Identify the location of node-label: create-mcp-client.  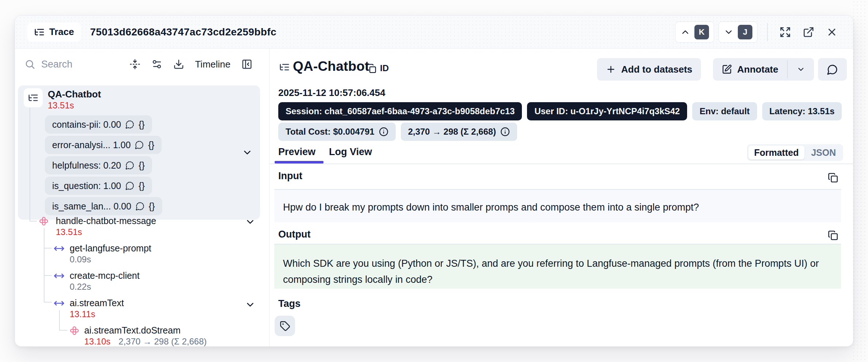
(105, 276).